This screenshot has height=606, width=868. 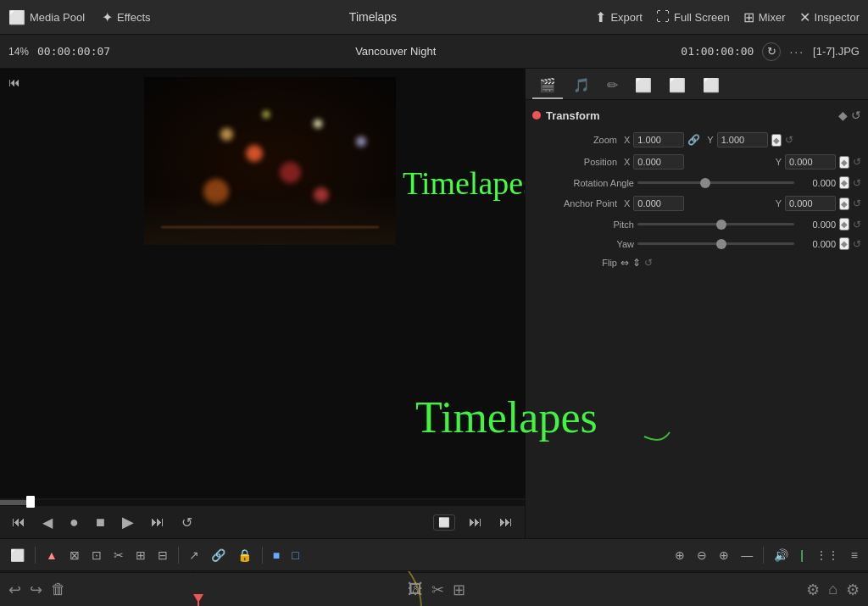 What do you see at coordinates (711, 86) in the screenshot?
I see `tab-more: ⬜` at bounding box center [711, 86].